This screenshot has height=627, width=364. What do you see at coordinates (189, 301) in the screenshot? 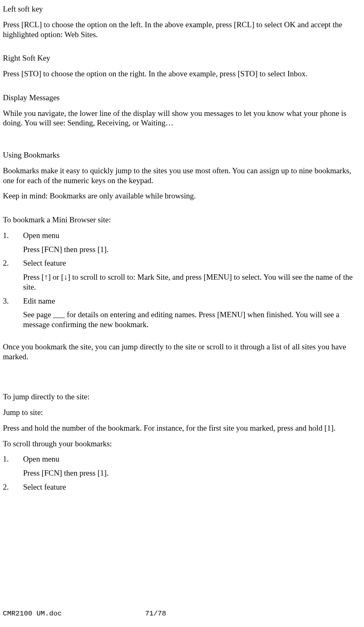
I see `step-title: Edit name` at bounding box center [189, 301].